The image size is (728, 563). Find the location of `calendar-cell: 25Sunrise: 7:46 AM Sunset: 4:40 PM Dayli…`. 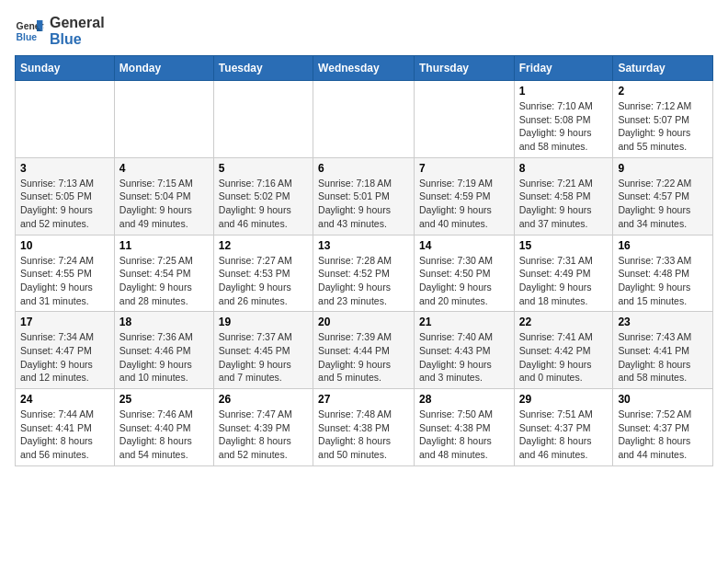

calendar-cell: 25Sunrise: 7:46 AM Sunset: 4:40 PM Dayli… is located at coordinates (164, 428).